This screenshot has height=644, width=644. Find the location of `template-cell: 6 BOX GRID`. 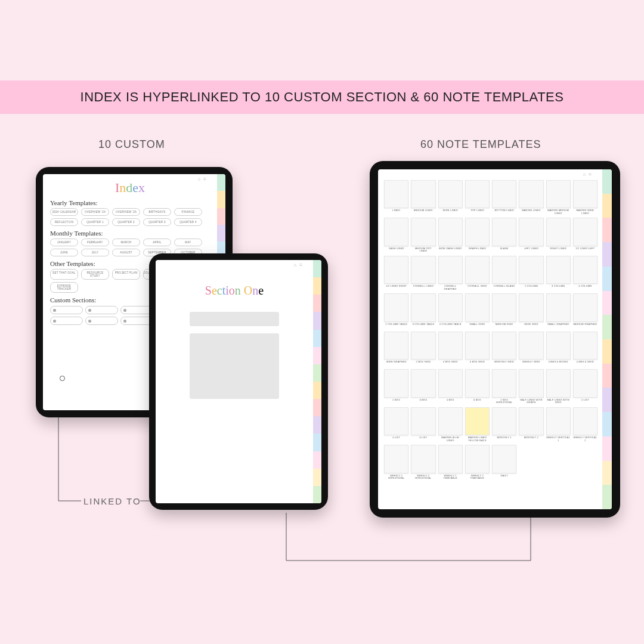

template-cell: 6 BOX GRID is located at coordinates (477, 349).